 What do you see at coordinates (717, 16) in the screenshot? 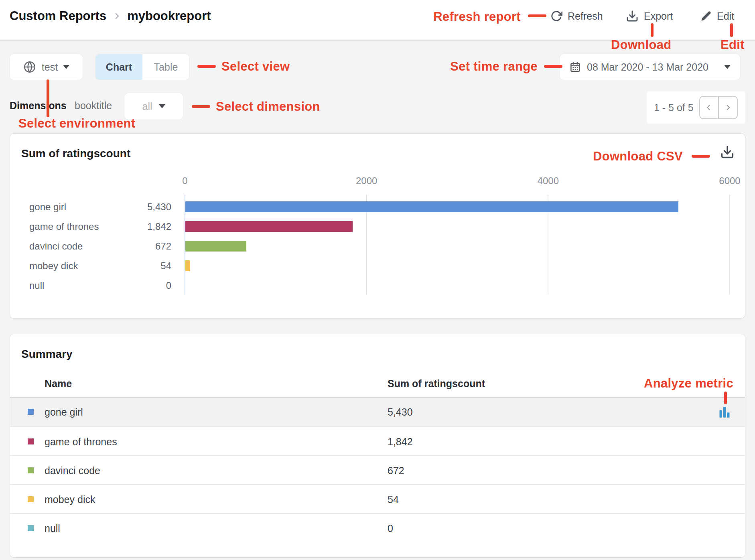
I see `edit-button: Edit` at bounding box center [717, 16].